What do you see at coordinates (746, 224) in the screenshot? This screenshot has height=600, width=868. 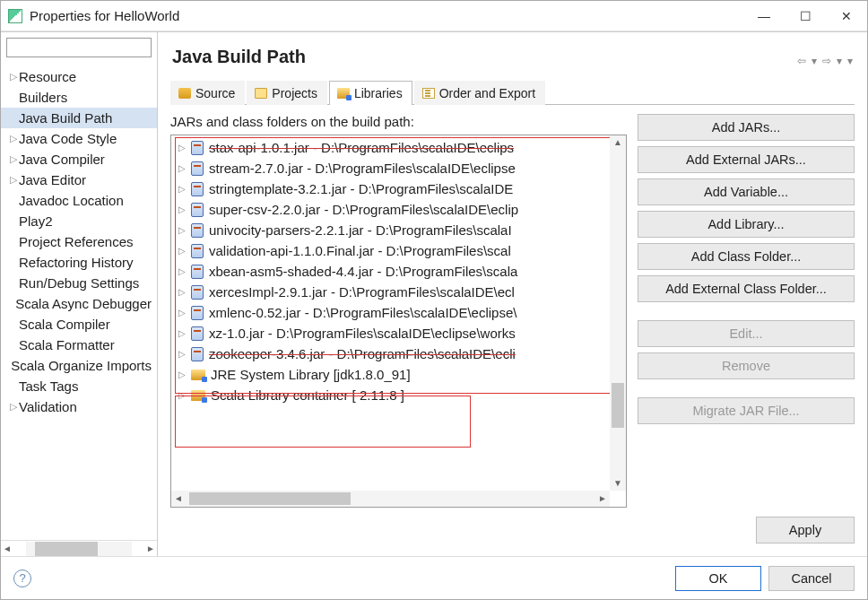 I see `add-library-button: Add Library...` at bounding box center [746, 224].